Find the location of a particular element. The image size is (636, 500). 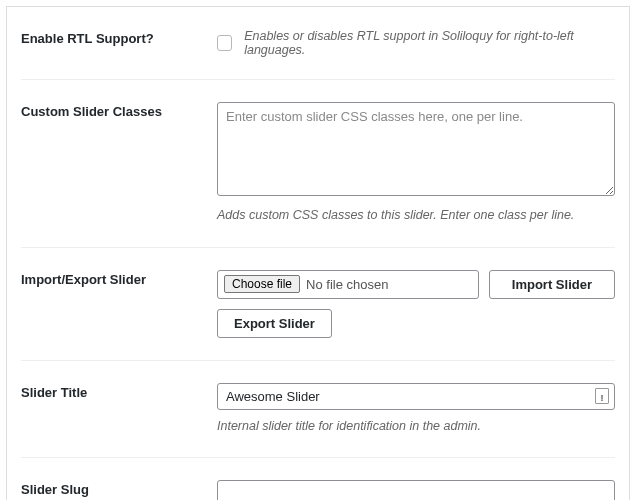

slider-title-label: Slider Title is located at coordinates (119, 392).